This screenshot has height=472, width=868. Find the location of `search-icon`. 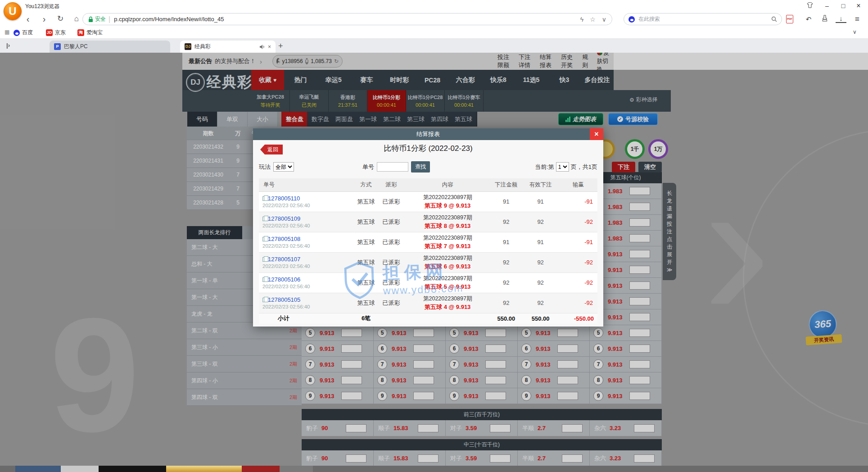

search-icon is located at coordinates (774, 19).